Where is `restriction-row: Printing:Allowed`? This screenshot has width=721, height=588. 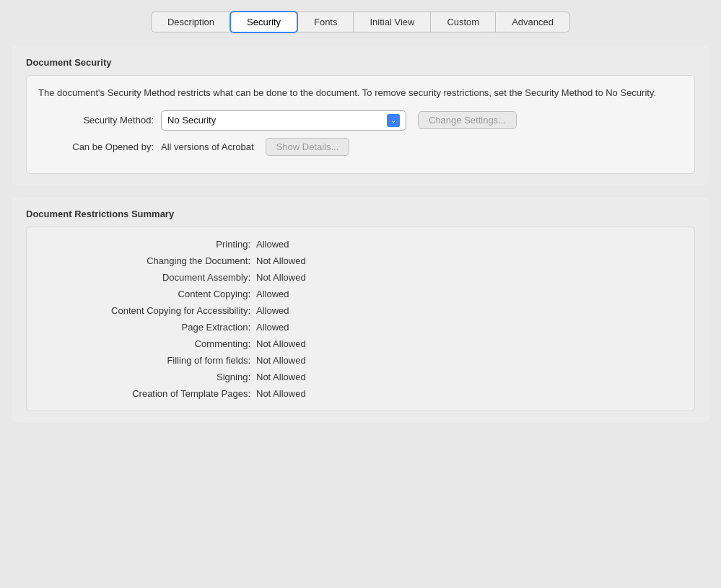 restriction-row: Printing:Allowed is located at coordinates (361, 244).